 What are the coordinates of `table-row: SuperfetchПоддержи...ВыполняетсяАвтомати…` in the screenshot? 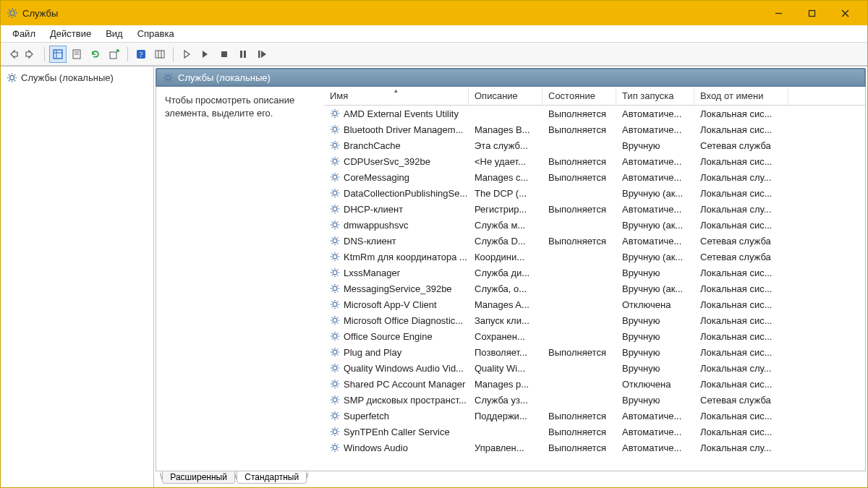 It's located at (595, 416).